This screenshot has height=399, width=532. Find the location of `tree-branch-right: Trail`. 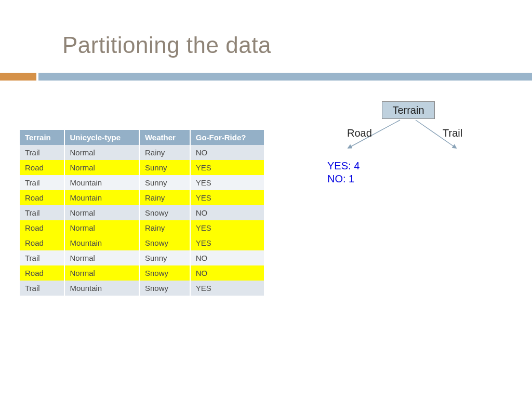

tree-branch-right: Trail is located at coordinates (453, 133).